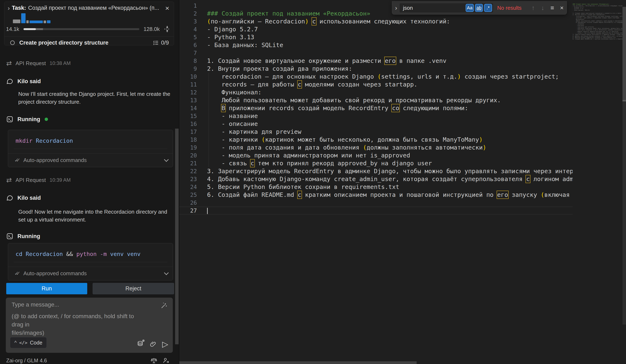 The height and width of the screenshot is (364, 626). Describe the element at coordinates (376, 210) in the screenshot. I see `editor-line: 27` at that location.